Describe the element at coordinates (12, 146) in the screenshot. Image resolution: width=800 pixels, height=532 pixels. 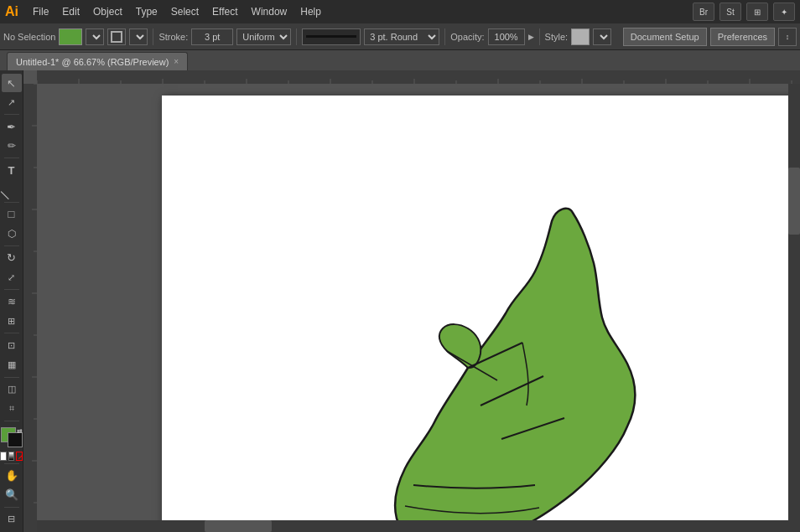
I see `pencil-tool: ✏` at that location.